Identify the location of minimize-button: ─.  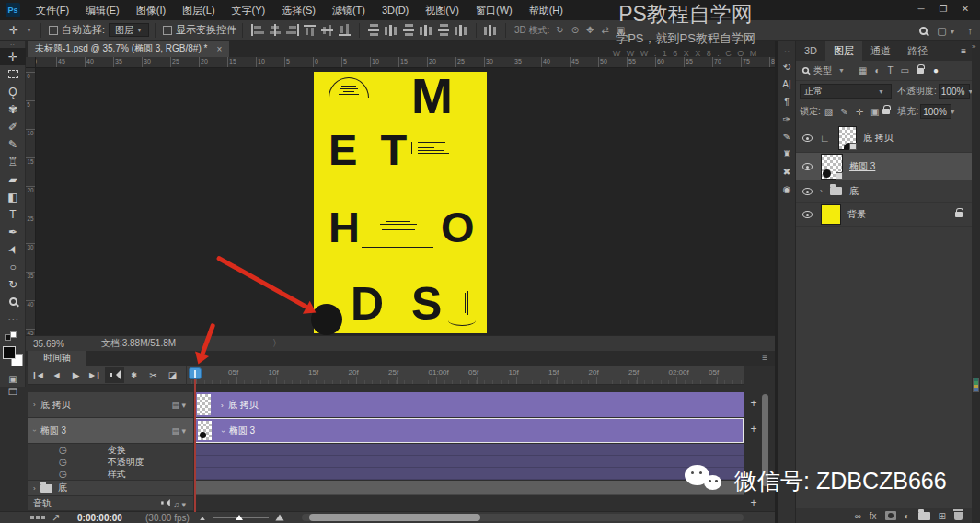
(921, 9).